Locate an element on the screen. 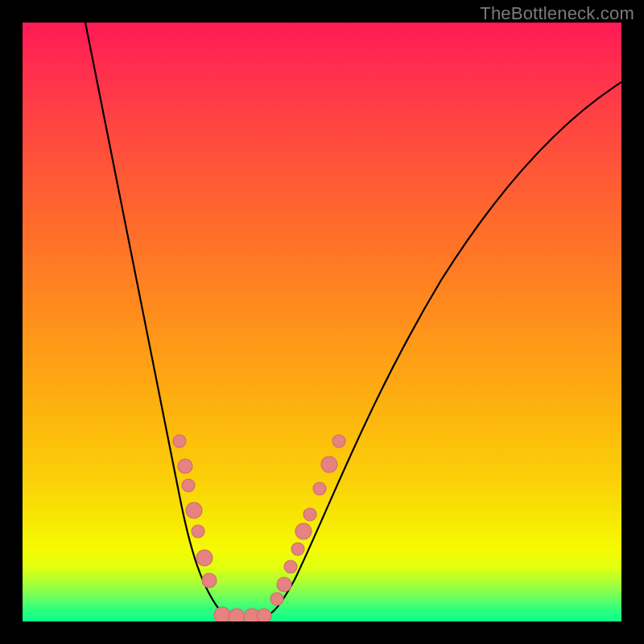 The width and height of the screenshot is (644, 644). marker-group is located at coordinates (259, 528).